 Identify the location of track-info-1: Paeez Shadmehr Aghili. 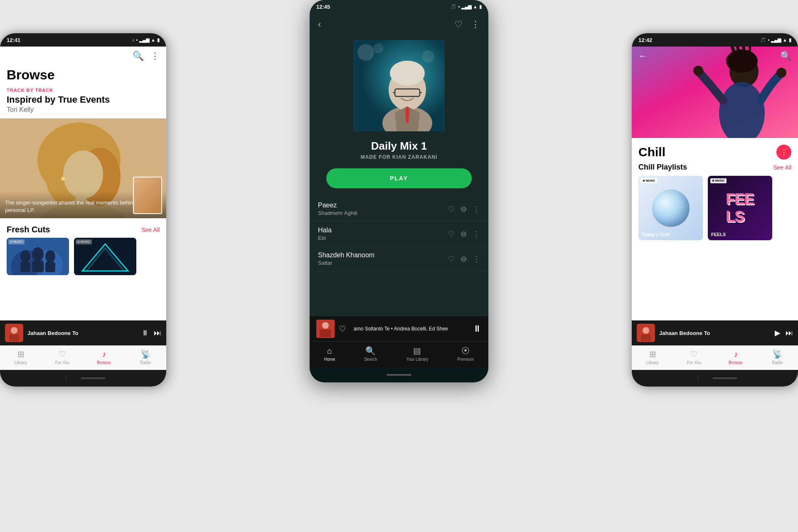
(383, 209).